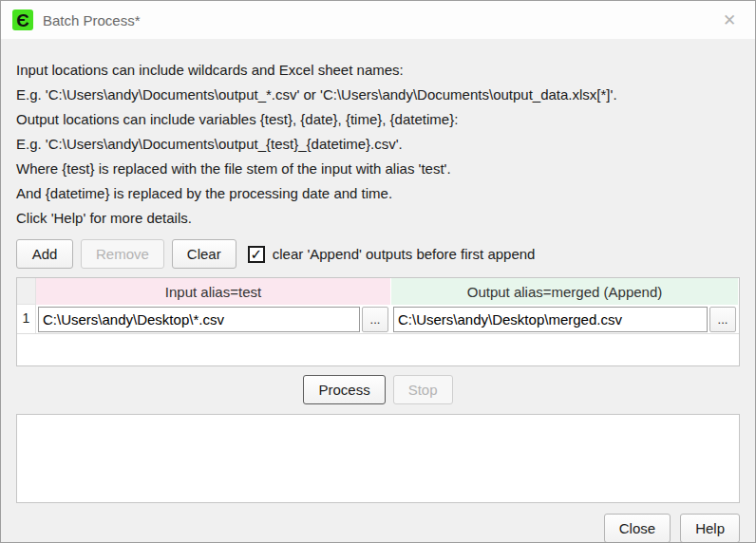 This screenshot has width=756, height=543. What do you see at coordinates (378, 291) in the screenshot?
I see `table-header-row: Input alias=test Output alias=merged (Ap…` at bounding box center [378, 291].